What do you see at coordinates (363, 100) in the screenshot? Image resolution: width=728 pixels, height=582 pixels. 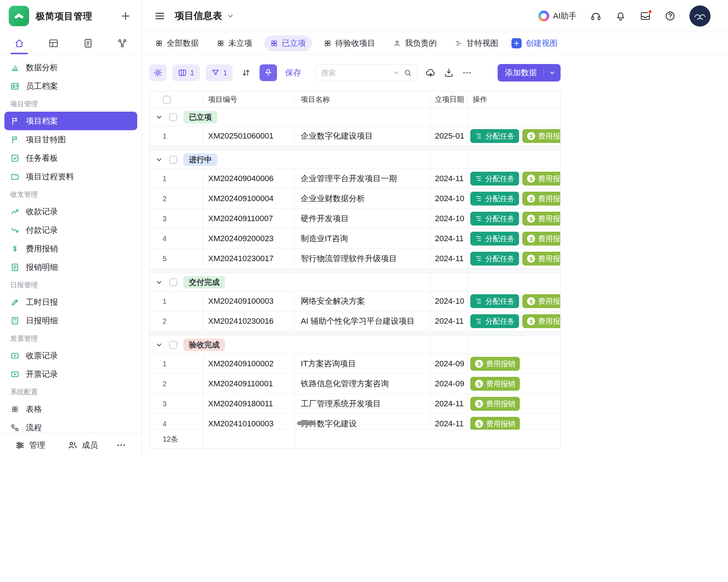 I see `column-header-name: 项目名称` at bounding box center [363, 100].